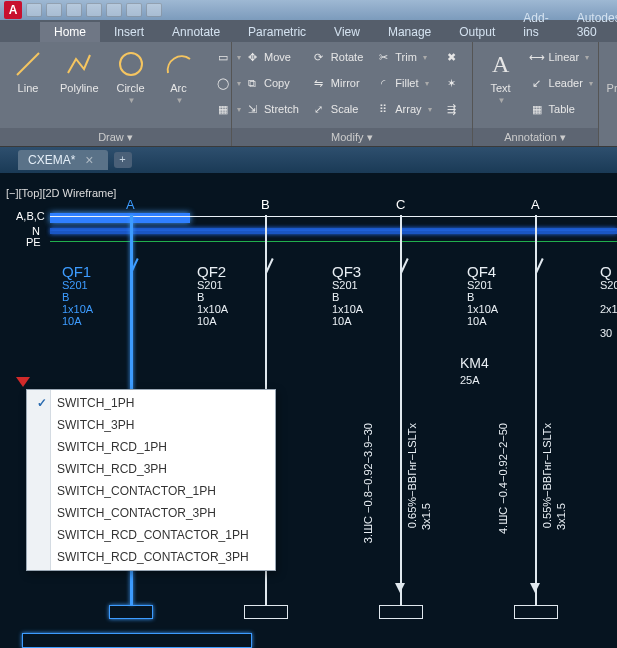  What do you see at coordinates (80, 88) in the screenshot?
I see `polyline-label: Polyline` at bounding box center [80, 88].